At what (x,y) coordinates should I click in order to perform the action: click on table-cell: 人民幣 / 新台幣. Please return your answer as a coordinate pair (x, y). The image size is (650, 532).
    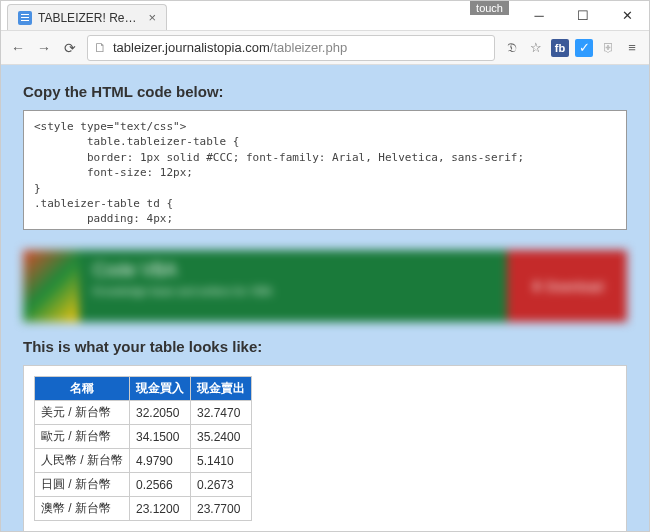
    Looking at the image, I should click on (82, 461).